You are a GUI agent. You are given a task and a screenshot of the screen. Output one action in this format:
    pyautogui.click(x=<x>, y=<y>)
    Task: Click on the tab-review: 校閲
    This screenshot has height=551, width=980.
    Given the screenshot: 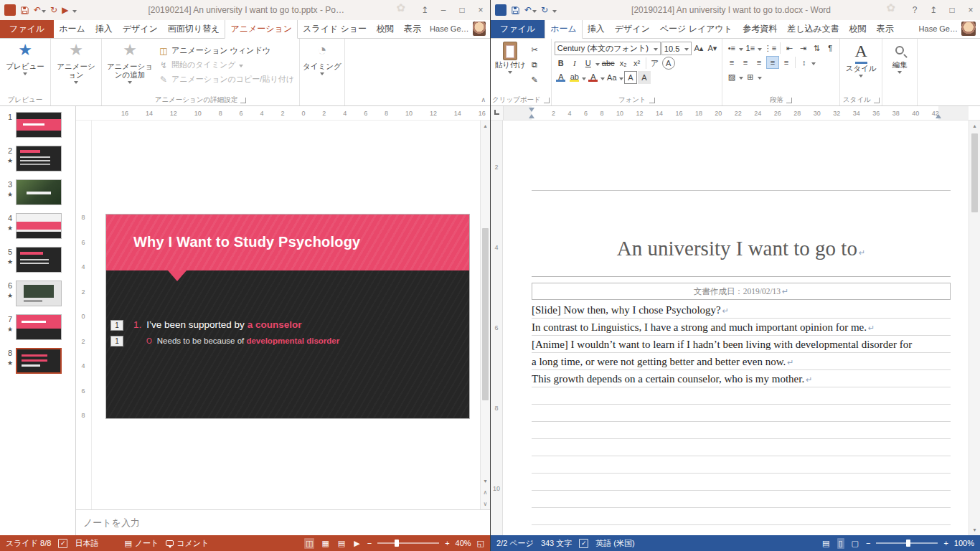 What is the action you would take?
    pyautogui.click(x=385, y=29)
    